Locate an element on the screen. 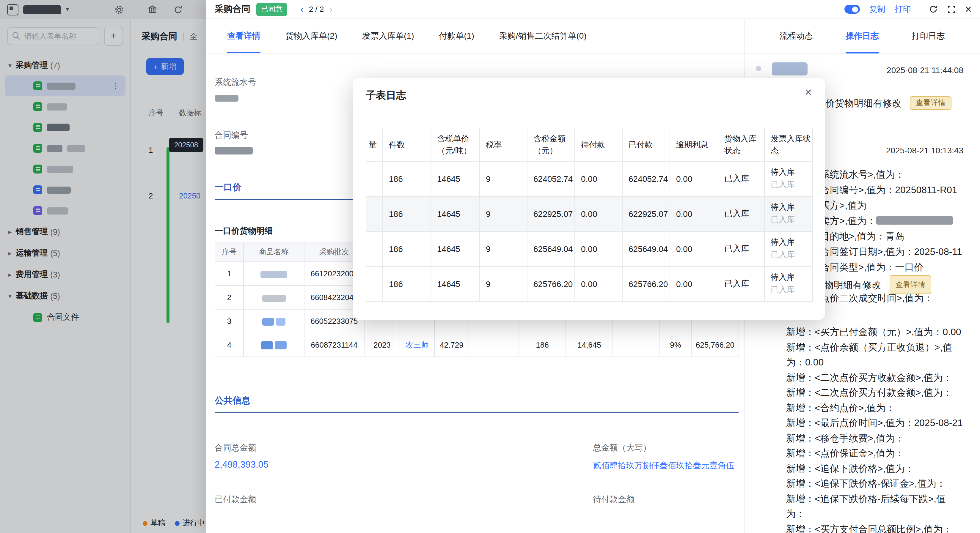 The height and width of the screenshot is (533, 980). total-amount-cn-value: 贰佰肆拾玖万捌仟叁佰玖拾叁元壹角伍 is located at coordinates (664, 466).